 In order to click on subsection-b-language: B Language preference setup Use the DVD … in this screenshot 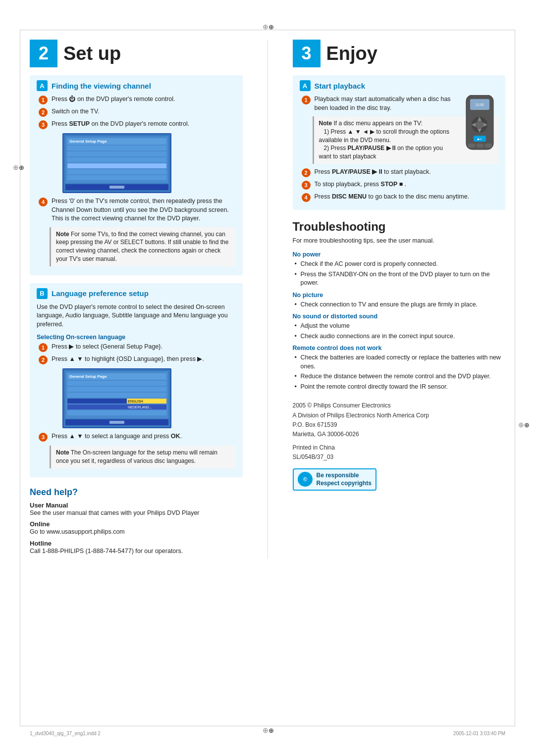, I will do `click(136, 380)`.